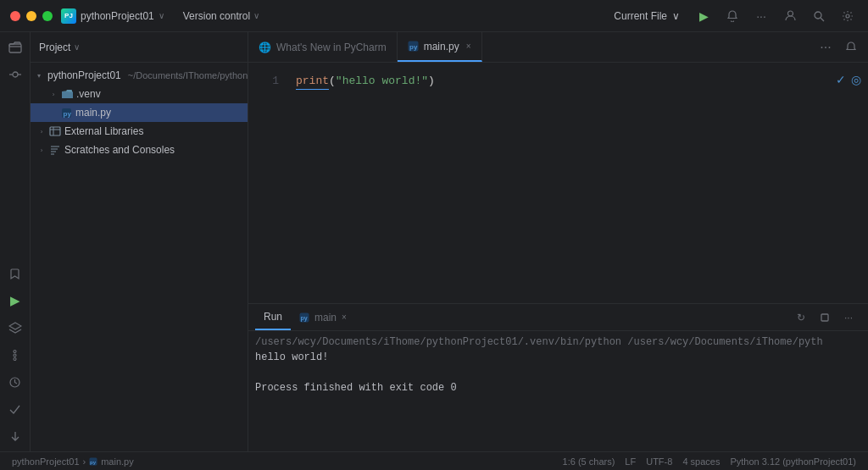 The image size is (868, 470). What do you see at coordinates (332, 81) in the screenshot?
I see `open-paren: (` at bounding box center [332, 81].